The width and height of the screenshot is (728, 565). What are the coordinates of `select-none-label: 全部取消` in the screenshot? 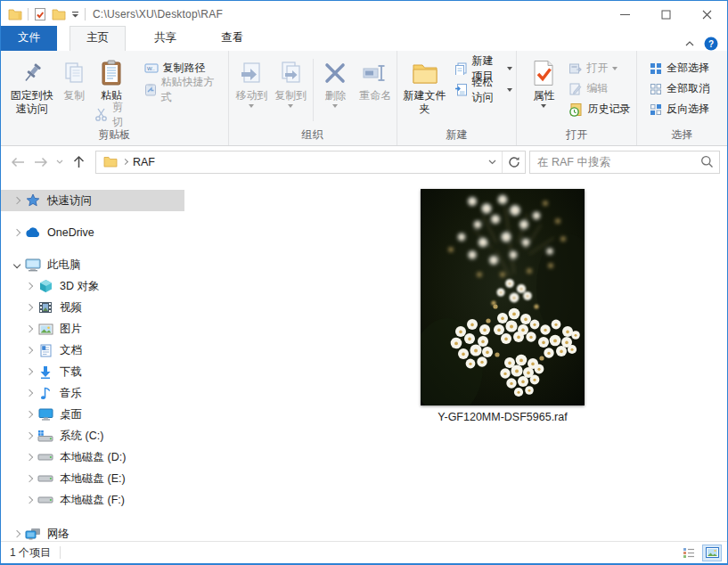 It's located at (688, 89).